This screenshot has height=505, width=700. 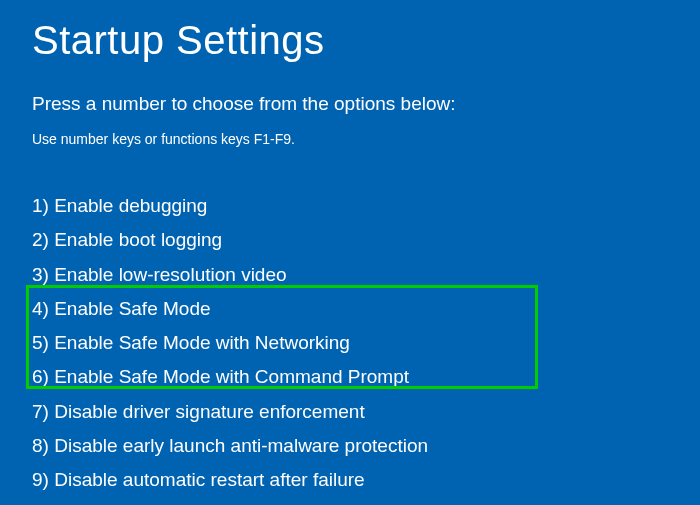 I want to click on option-number: 7, so click(x=38, y=412).